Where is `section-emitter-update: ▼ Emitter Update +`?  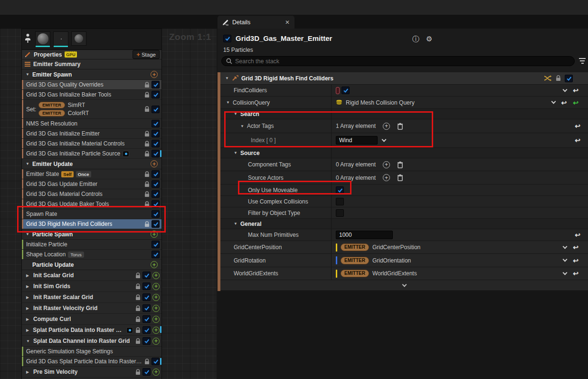 section-emitter-update: ▼ Emitter Update + is located at coordinates (92, 164).